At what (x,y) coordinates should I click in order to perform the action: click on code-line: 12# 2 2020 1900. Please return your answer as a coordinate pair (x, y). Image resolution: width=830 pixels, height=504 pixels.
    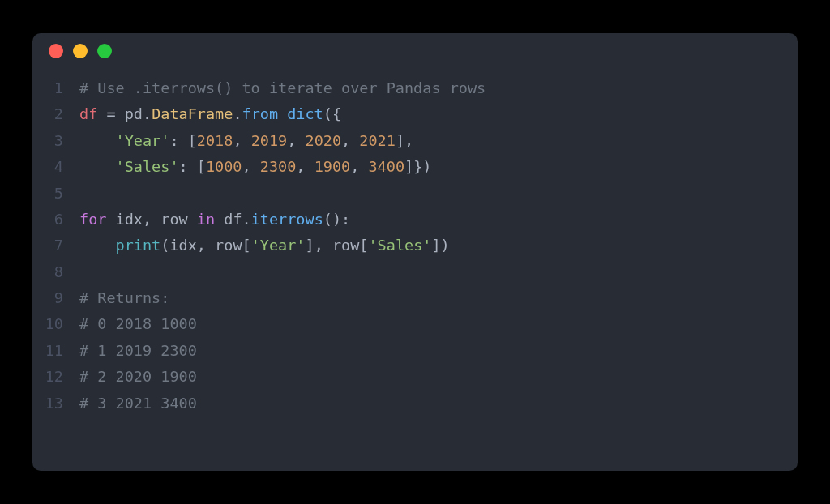
    Looking at the image, I should click on (415, 377).